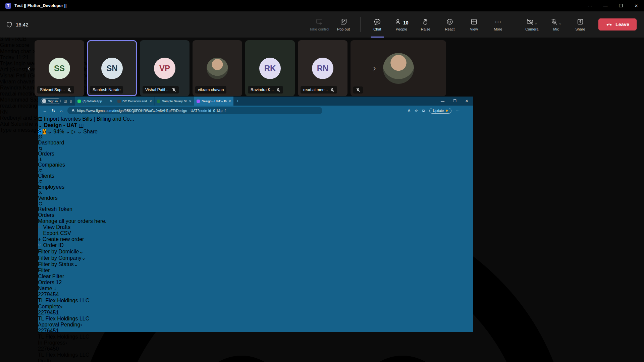 The image size is (644, 362). What do you see at coordinates (256, 174) in the screenshot?
I see `sidebar-item-clients: Clients` at bounding box center [256, 174].